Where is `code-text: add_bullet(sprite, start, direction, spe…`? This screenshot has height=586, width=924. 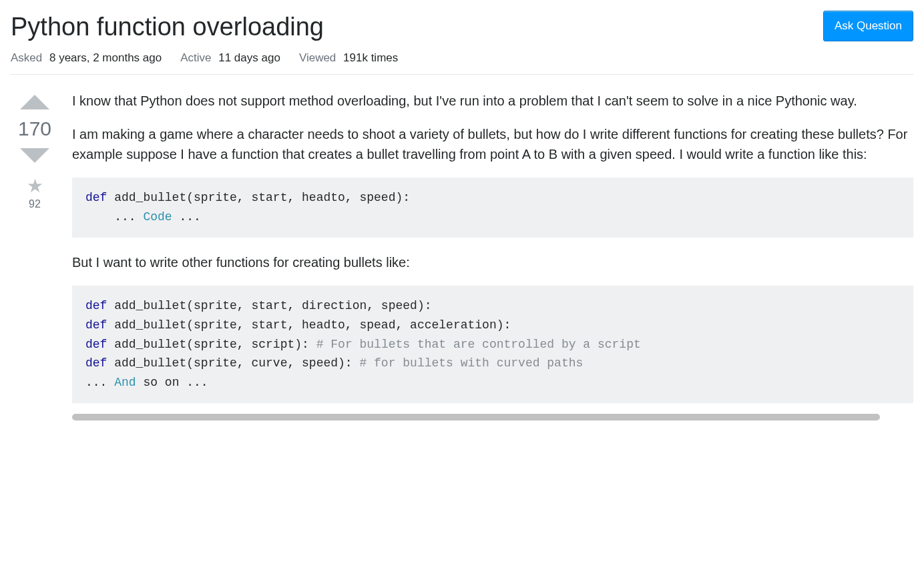
code-text: add_bullet(sprite, start, direction, spe… is located at coordinates (269, 306).